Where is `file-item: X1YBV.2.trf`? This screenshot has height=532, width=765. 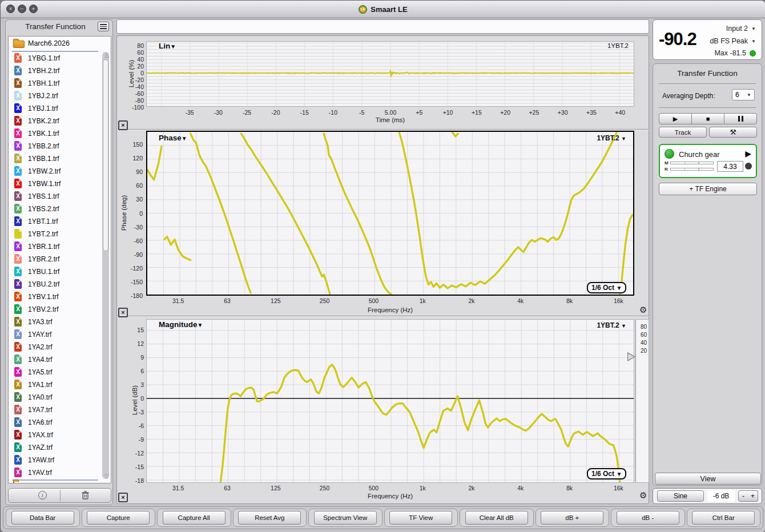 file-item: X1YBV.2.trf is located at coordinates (58, 309).